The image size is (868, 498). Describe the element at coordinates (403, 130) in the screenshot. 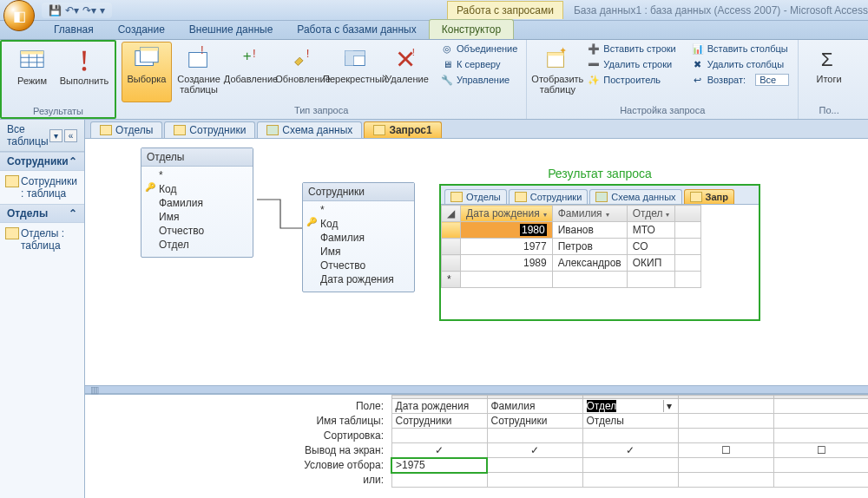

I see `tab-zapros1: Запрос1` at that location.